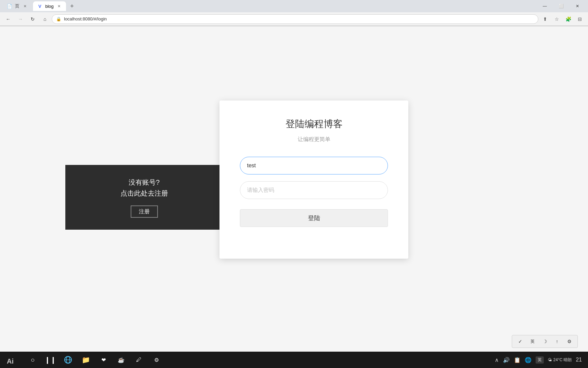  What do you see at coordinates (139, 360) in the screenshot?
I see `taskbar-app3: 🖊` at bounding box center [139, 360].